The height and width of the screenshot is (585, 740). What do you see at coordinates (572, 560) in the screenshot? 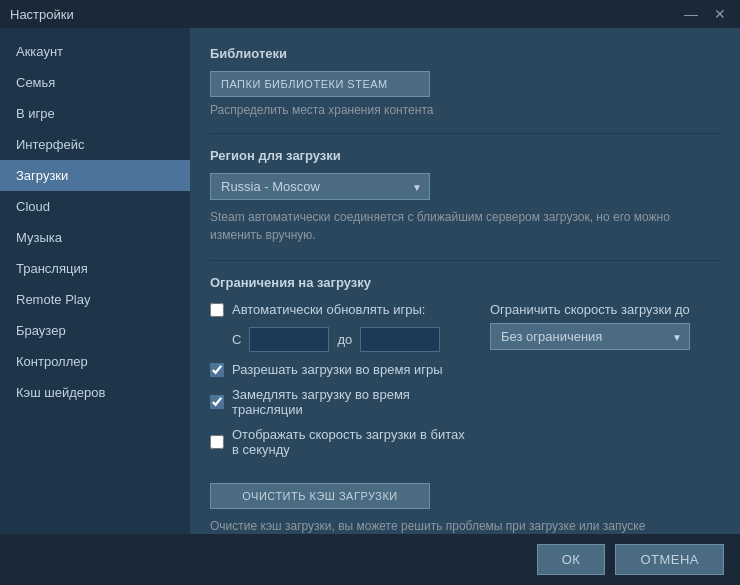
I see `ok-button: ОК` at bounding box center [572, 560].